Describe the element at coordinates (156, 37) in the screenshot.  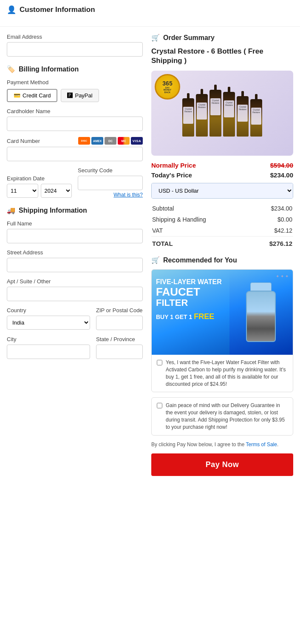
I see `order-icon: 🛒` at that location.